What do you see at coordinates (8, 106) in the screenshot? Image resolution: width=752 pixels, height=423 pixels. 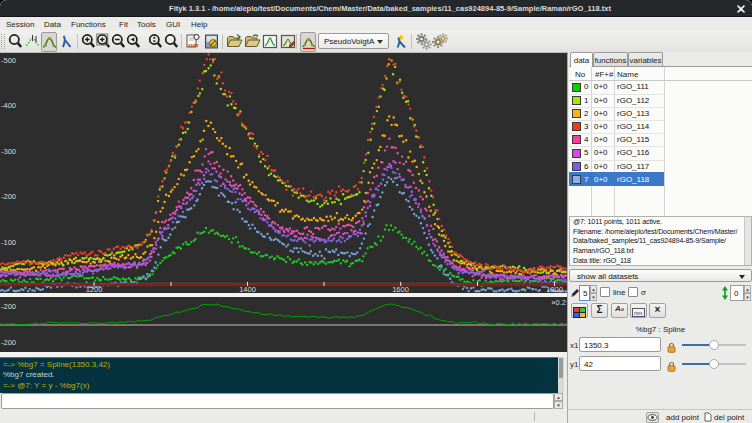 I see `svg-text: -400` at bounding box center [8, 106].